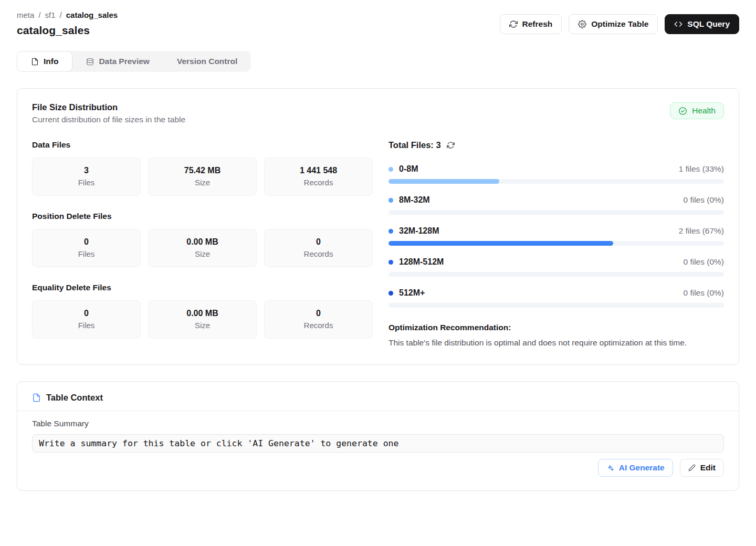 This screenshot has width=756, height=546. I want to click on range-label: 512M+, so click(412, 293).